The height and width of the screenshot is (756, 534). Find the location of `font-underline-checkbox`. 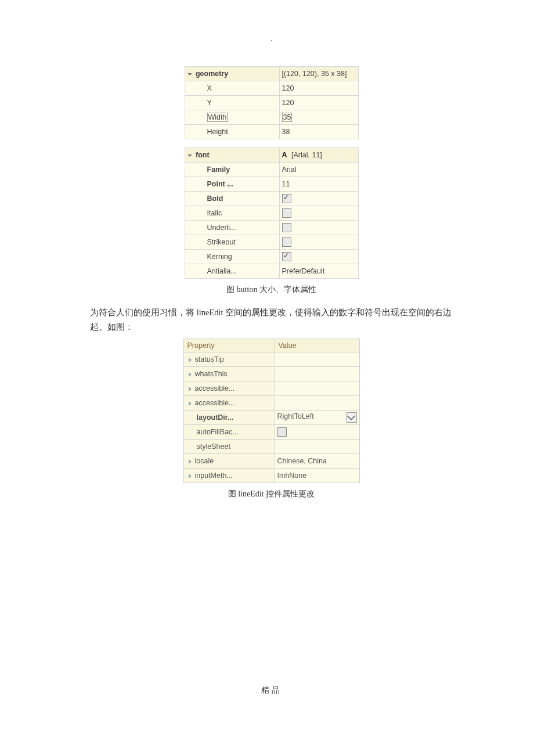

font-underline-checkbox is located at coordinates (319, 228).